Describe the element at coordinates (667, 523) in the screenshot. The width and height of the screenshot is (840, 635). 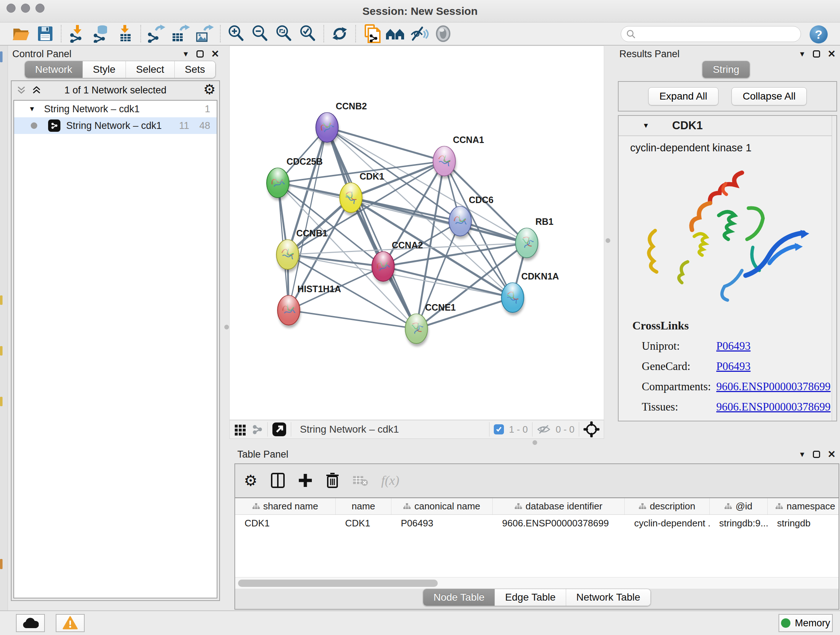
I see `table-cell: cyclin-dependent ...` at that location.